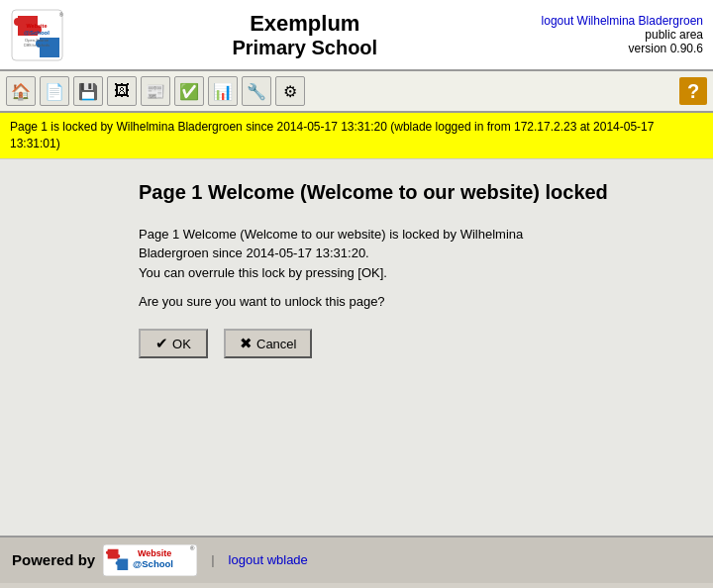 This screenshot has height=588, width=713. What do you see at coordinates (53, 560) in the screenshot?
I see `powered-by-label: Powered by` at bounding box center [53, 560].